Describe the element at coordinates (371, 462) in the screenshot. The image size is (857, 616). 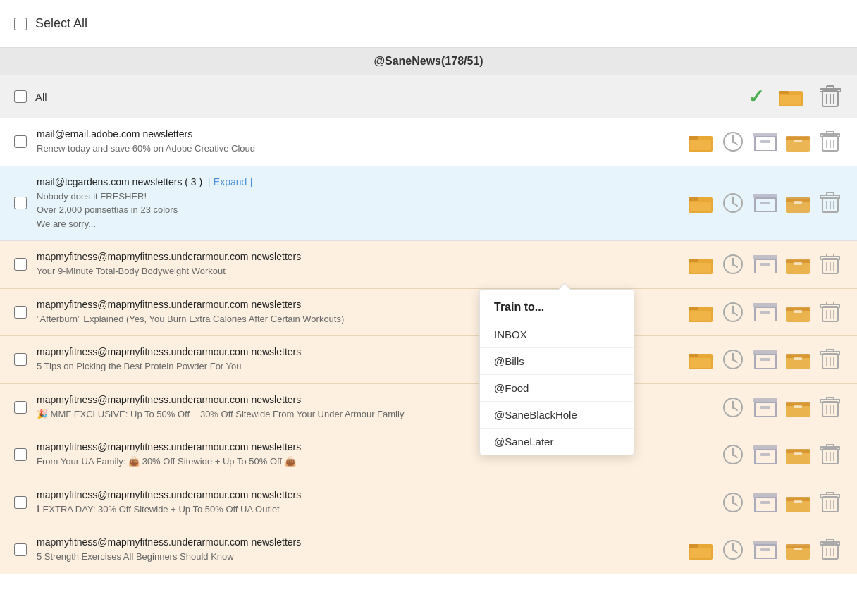
I see `email-preview: From Your UA Family: 👜 30% Off Sitewide …` at that location.